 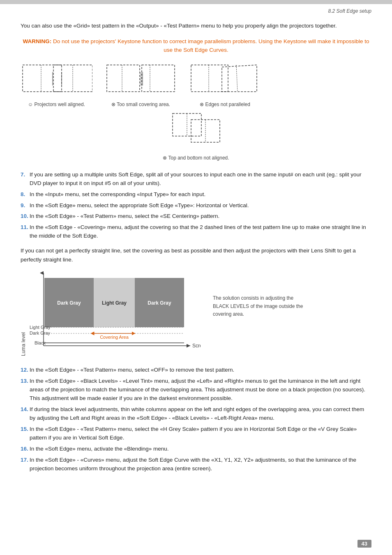 What do you see at coordinates (201, 434) in the screenshot?
I see `step-text-15: In the «Soft Edge» - «Test Pattern» menu…` at bounding box center [201, 434].